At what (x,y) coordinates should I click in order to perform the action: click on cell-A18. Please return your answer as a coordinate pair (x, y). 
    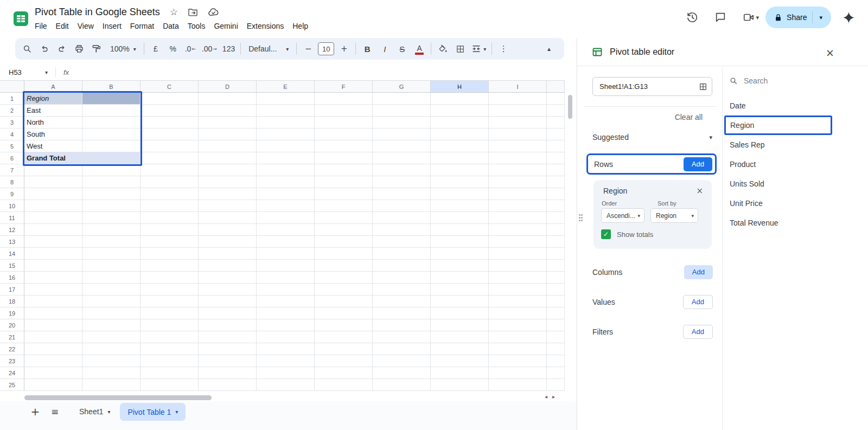
    Looking at the image, I should click on (53, 301).